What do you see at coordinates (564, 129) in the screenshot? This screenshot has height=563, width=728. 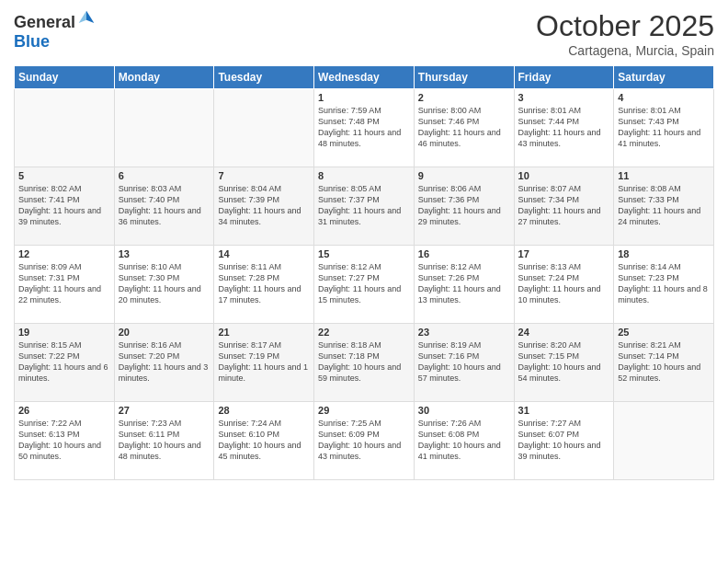 I see `calendar-cell: 3Sunrise: 8:01 AM Sunset: 7:44 PM Daylig…` at bounding box center [564, 129].